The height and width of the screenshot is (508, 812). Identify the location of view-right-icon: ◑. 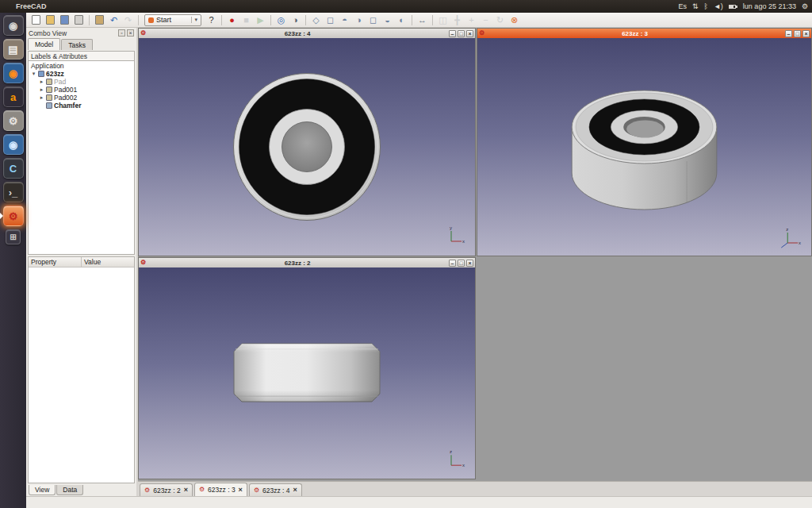
(358, 20).